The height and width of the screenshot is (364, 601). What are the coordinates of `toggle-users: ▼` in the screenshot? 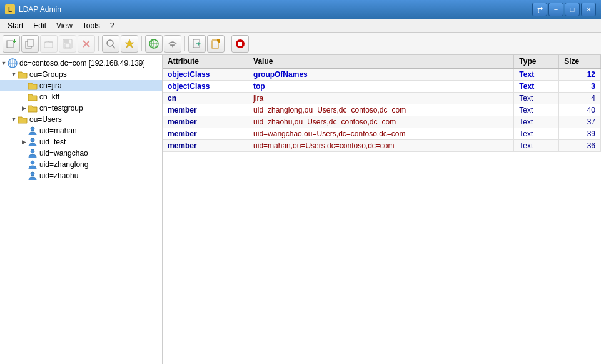 It's located at (14, 119).